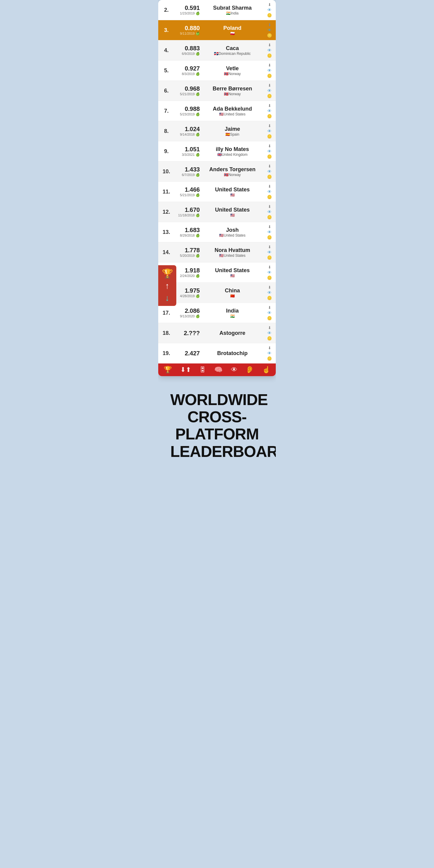 Image resolution: width=434 pixels, height=868 pixels. What do you see at coordinates (186, 30) in the screenshot?
I see `score-date: 0.880 9/11/2019 🍏` at bounding box center [186, 30].